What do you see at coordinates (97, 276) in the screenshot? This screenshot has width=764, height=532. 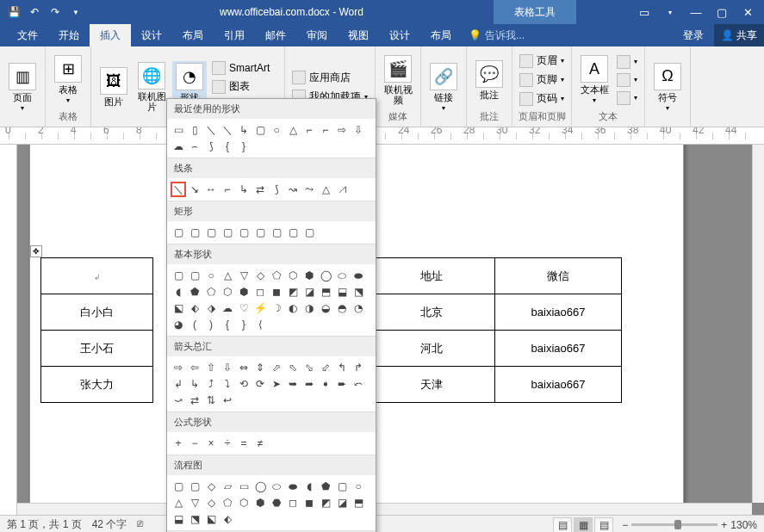 I see `table-cell: ↲` at bounding box center [97, 276].